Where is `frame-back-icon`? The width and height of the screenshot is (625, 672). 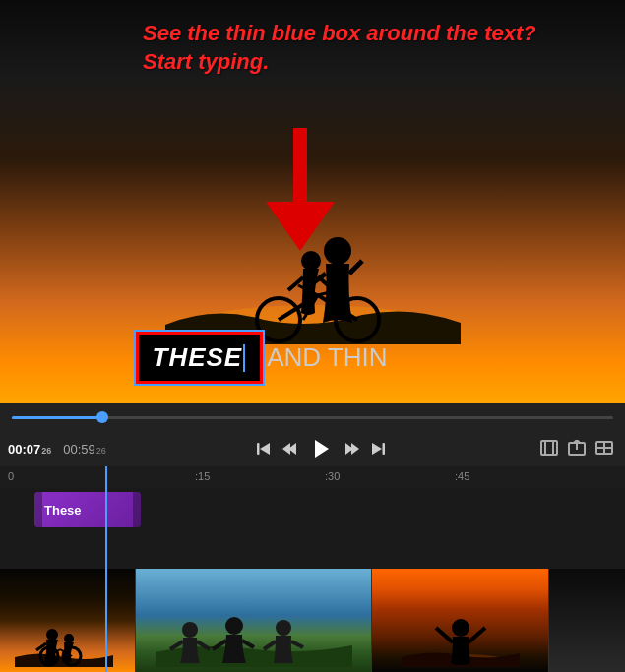
frame-back-icon is located at coordinates (291, 449).